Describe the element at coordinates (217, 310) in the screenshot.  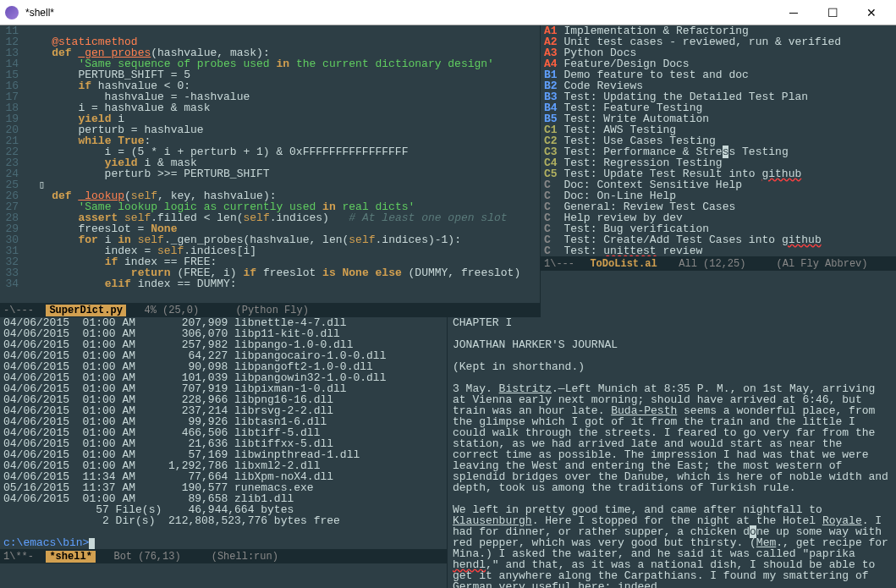
I see `modeline-info: 4% (25,0) (Python Fly)` at that location.